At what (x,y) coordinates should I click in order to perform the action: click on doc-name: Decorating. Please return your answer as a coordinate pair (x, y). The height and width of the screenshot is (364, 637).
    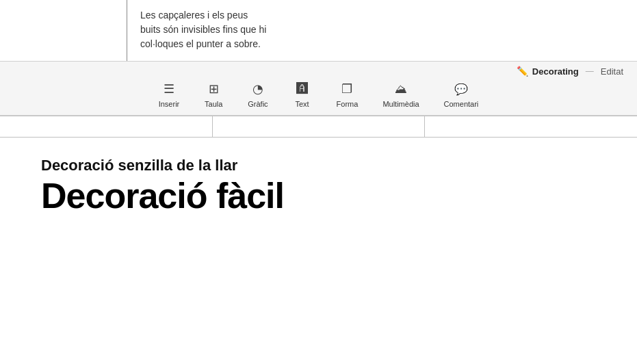
    Looking at the image, I should click on (556, 71).